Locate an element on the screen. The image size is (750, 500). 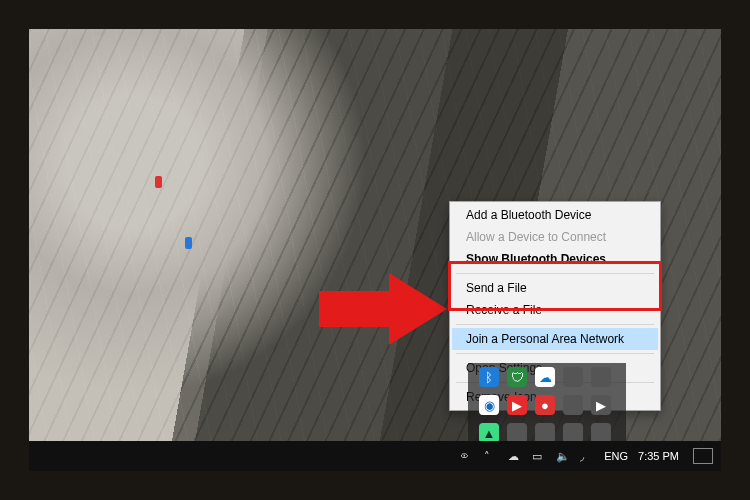
language-indicator: ENG is located at coordinates (616, 456).